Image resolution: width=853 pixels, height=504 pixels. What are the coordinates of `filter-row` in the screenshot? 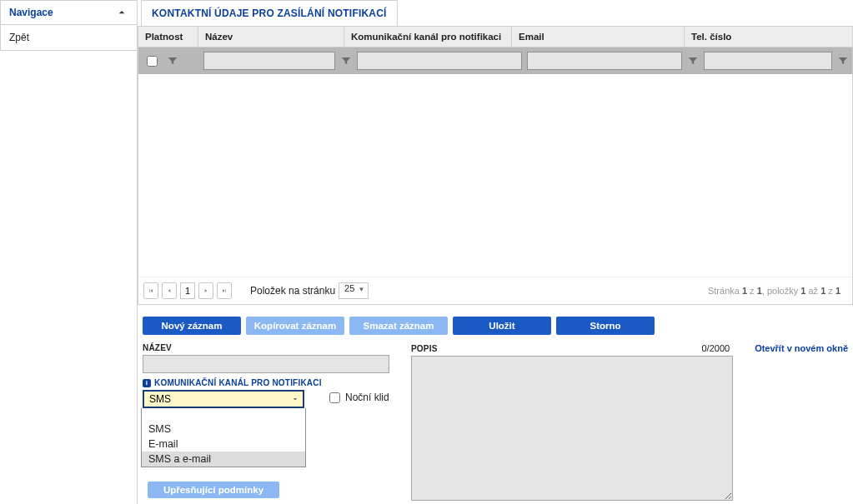 It's located at (495, 61).